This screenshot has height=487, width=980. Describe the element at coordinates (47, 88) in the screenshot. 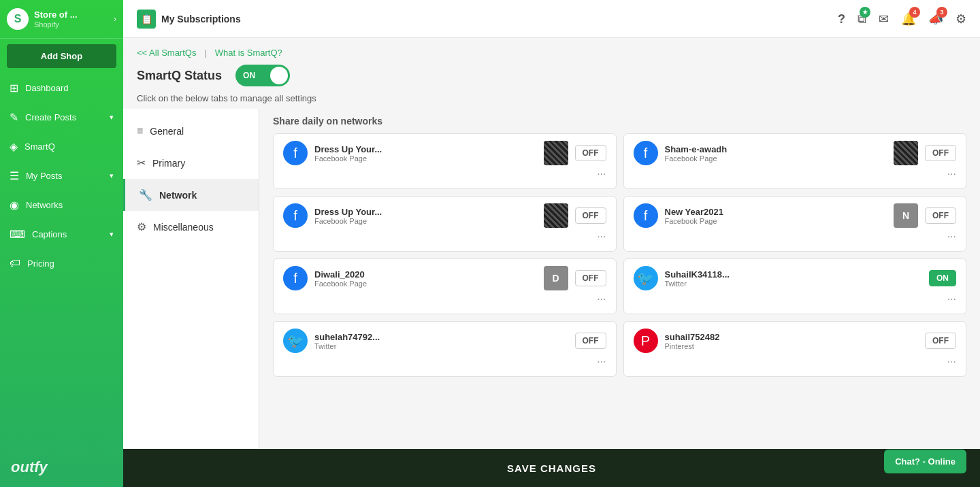

I see `sidebar-item-label: Dashboard` at that location.